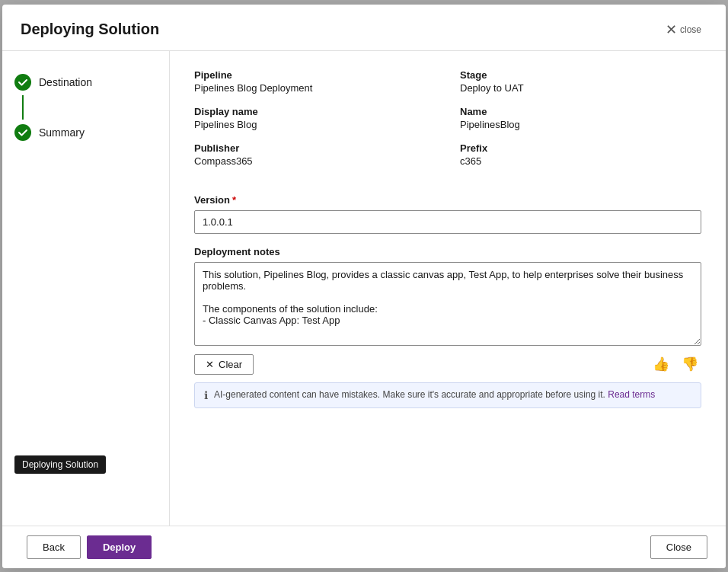  Describe the element at coordinates (448, 214) in the screenshot. I see `version-section: Version *` at that location.